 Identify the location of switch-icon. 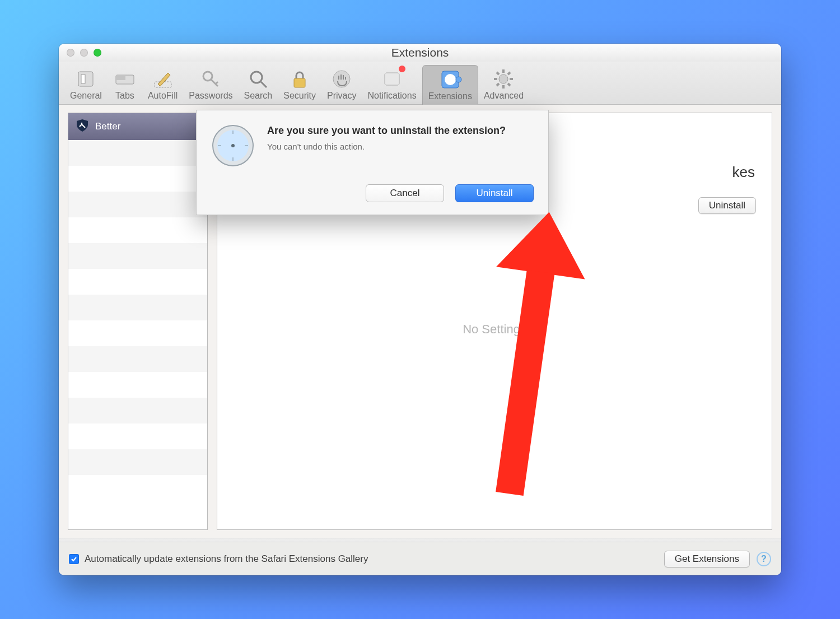
(86, 79).